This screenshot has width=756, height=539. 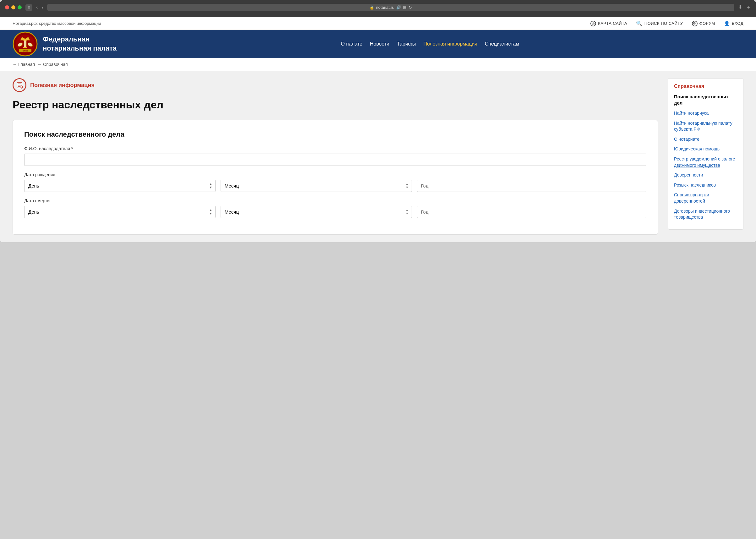 What do you see at coordinates (706, 162) in the screenshot?
I see `sidebar-link-pledge-registry: Реестр уведомлений о залоге движимого им…` at bounding box center [706, 162].